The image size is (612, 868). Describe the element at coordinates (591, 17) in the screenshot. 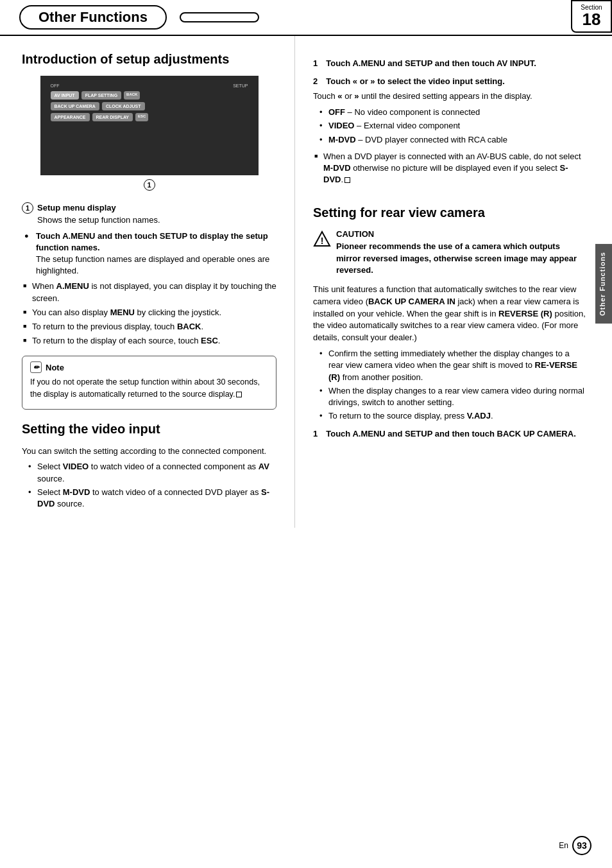

I see `section-badge: Section 18` at that location.